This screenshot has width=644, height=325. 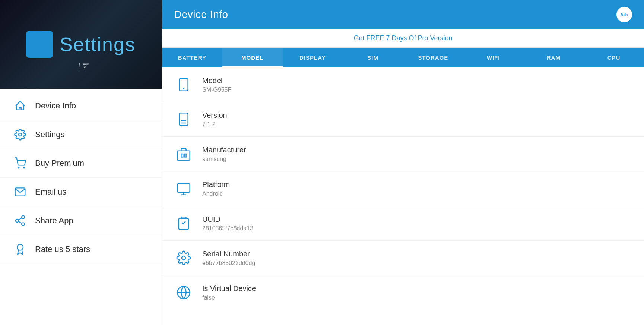 What do you see at coordinates (228, 224) in the screenshot?
I see `info-text-uuid: UUID 2810365f7c8dda13` at bounding box center [228, 224].